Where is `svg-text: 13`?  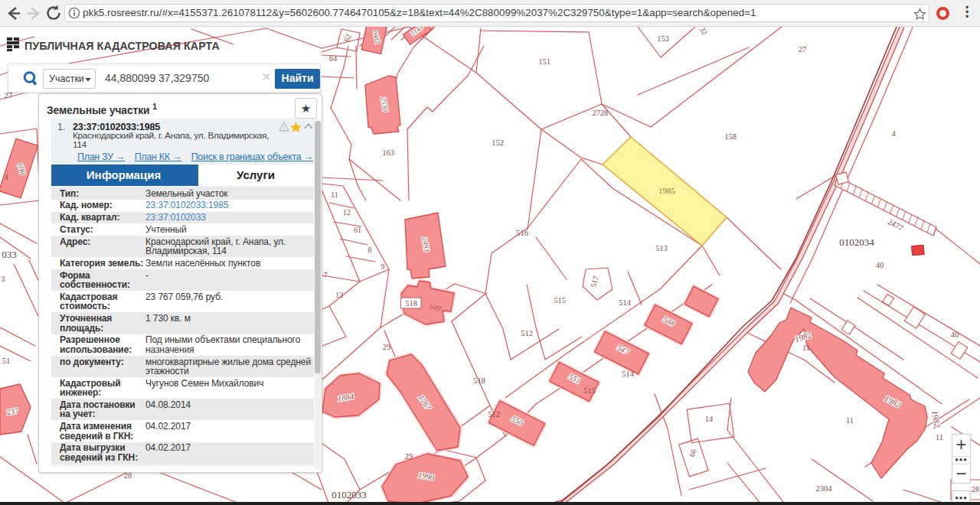 svg-text: 13 is located at coordinates (339, 295).